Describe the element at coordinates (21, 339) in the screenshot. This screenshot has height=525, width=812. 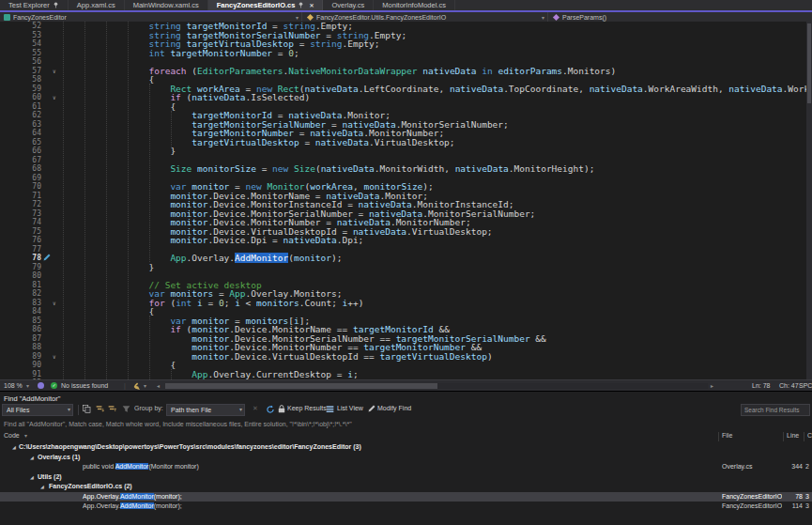
I see `line-number: 87` at that location.